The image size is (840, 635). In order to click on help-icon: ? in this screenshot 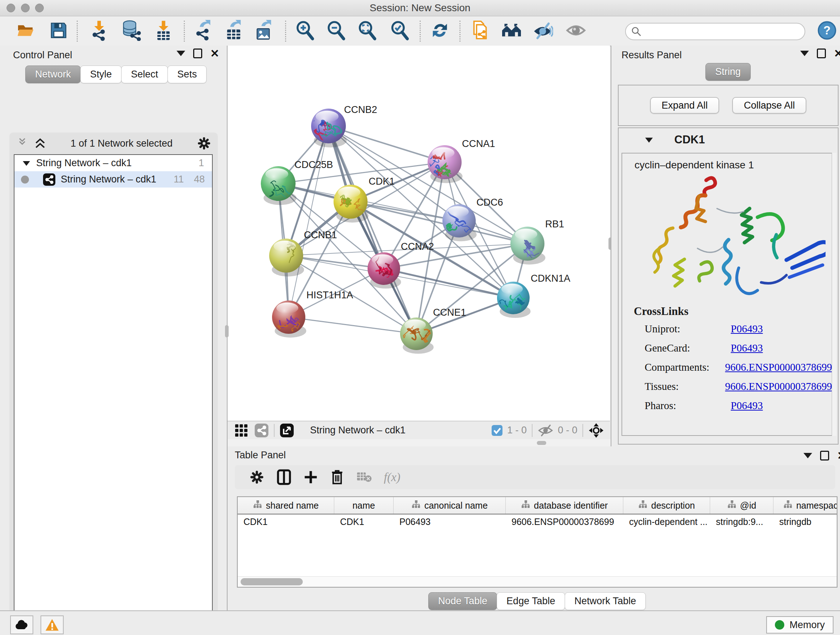, I will do `click(827, 31)`.